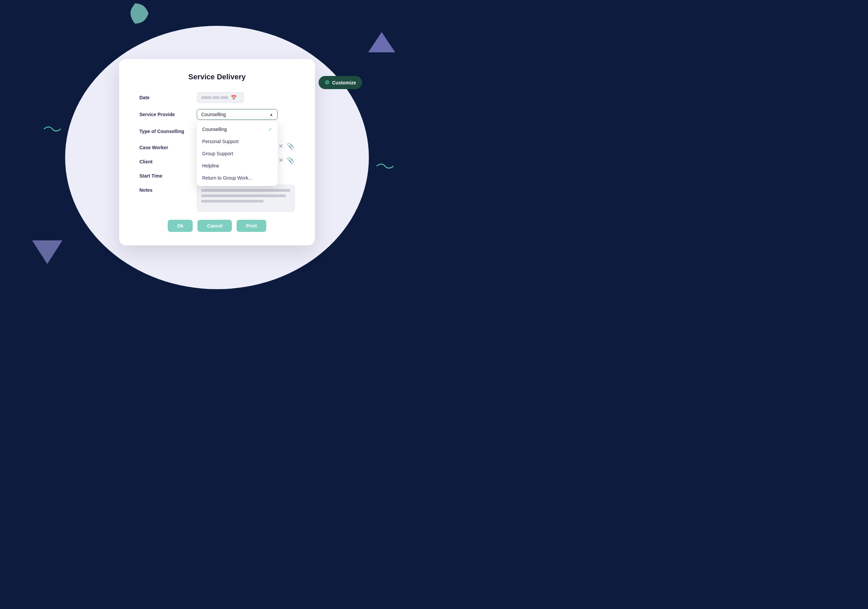 This screenshot has height=609, width=868. I want to click on date-label: Date, so click(168, 96).